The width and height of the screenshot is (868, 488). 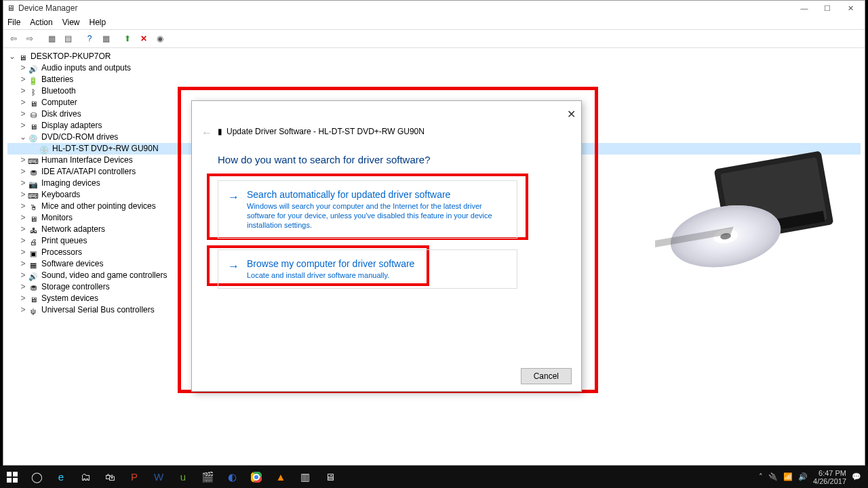 What do you see at coordinates (68, 39) in the screenshot?
I see `properties-button: ▤` at bounding box center [68, 39].